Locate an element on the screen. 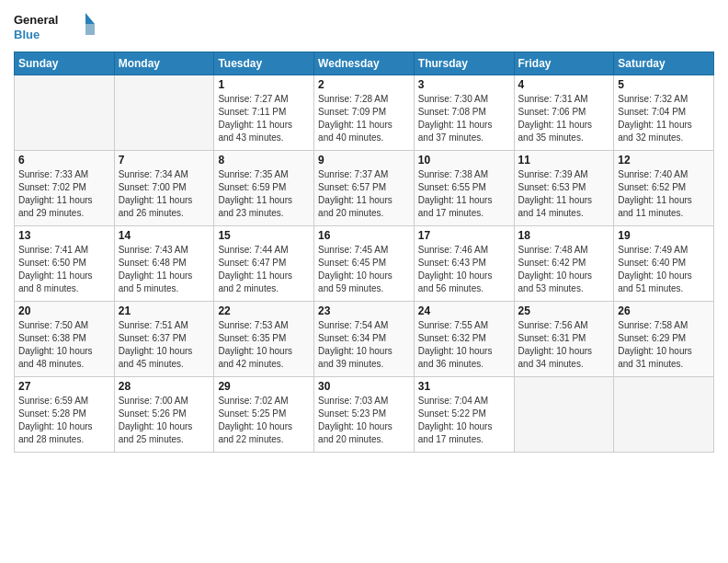 The width and height of the screenshot is (728, 563). day-info: Sunrise: 7:49 AMSunset: 6:40 PMDaylight:… is located at coordinates (664, 270).